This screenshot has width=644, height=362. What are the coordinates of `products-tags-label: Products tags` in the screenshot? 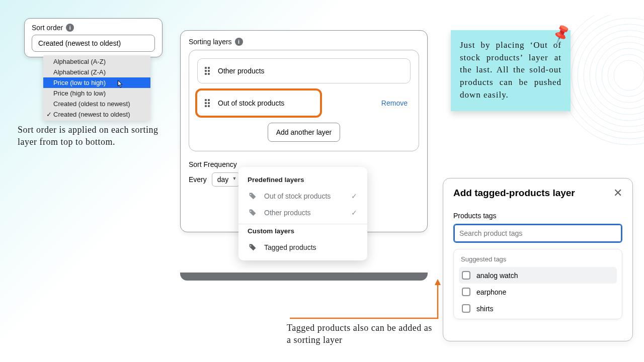 It's located at (538, 216).